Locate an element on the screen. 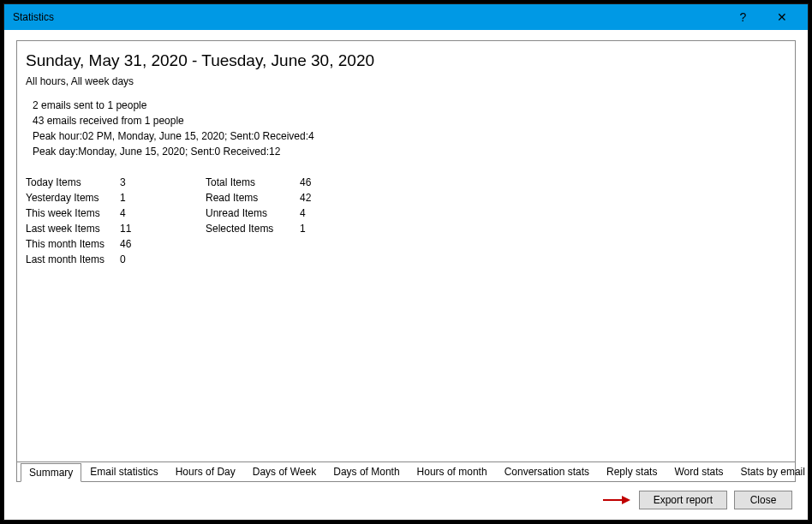 This screenshot has width=812, height=524. filter-subheading: All hours, All week days is located at coordinates (406, 81).